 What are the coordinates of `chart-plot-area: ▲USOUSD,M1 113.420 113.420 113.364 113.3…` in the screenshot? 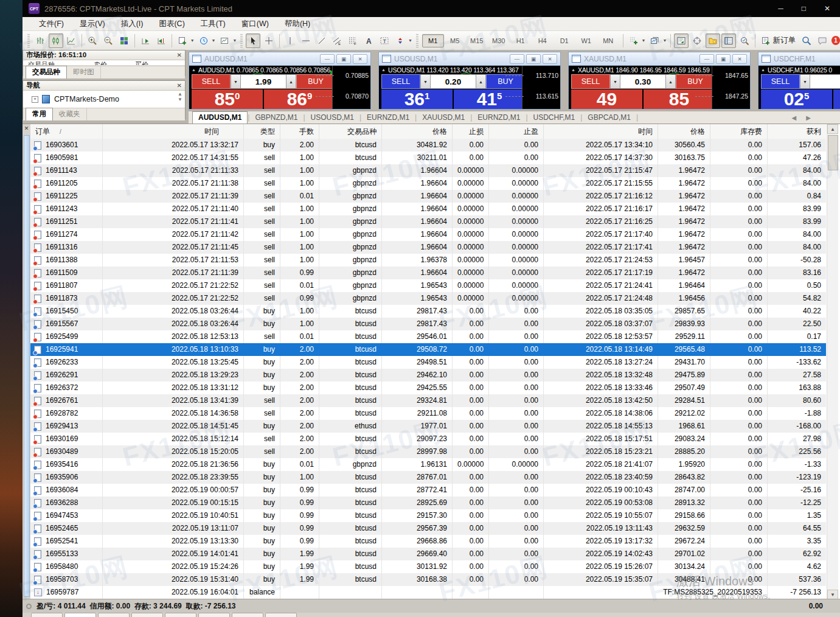 It's located at (470, 88).